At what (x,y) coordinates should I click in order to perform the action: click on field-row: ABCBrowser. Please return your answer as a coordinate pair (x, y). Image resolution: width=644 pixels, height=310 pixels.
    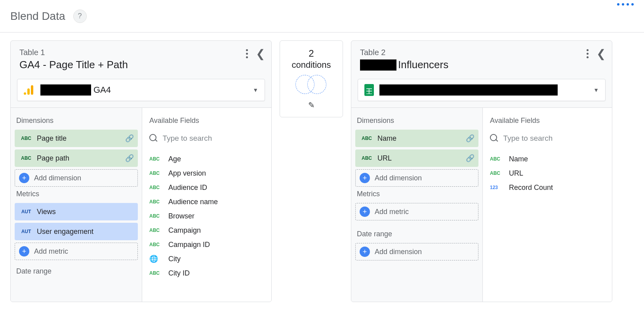
    Looking at the image, I should click on (207, 216).